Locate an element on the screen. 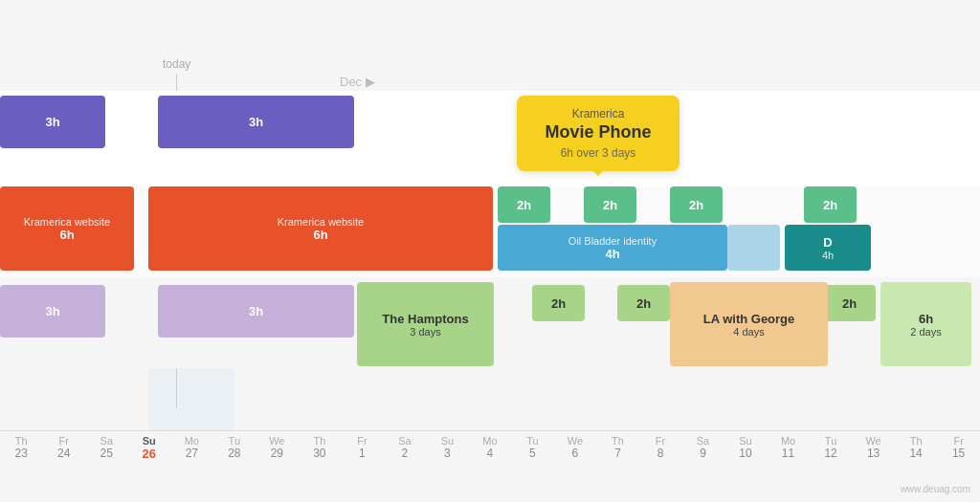 The image size is (980, 502). date-col-14: Th14 is located at coordinates (917, 447).